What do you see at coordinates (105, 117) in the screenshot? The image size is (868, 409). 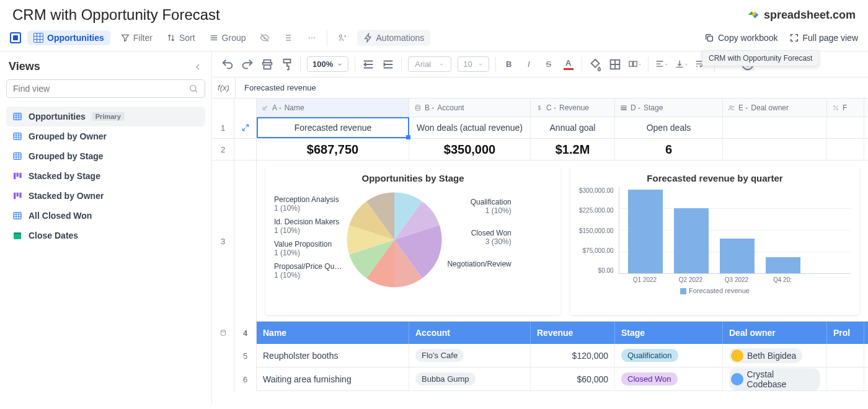 I see `view-item-opportunities: OpportunitiesPrimary` at bounding box center [105, 117].